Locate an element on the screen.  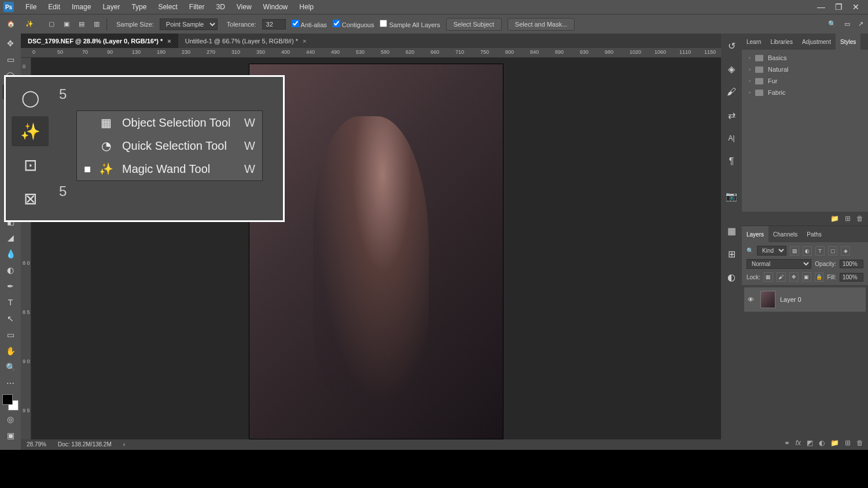
pen-tool: ✒ is located at coordinates (10, 286).